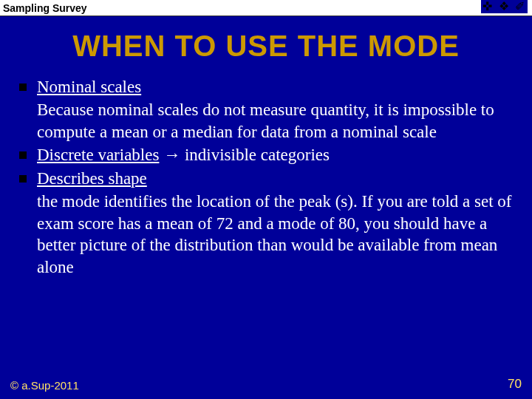  Describe the element at coordinates (255, 155) in the screenshot. I see `bullet-tail: indivisible categories` at that location.